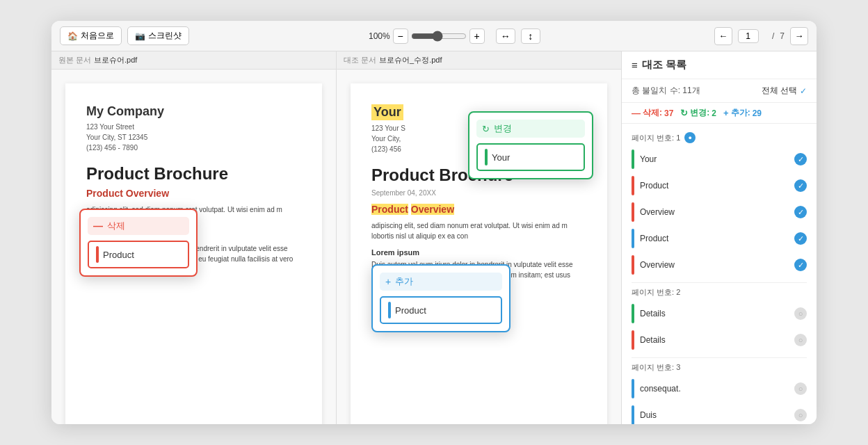  What do you see at coordinates (439, 36) in the screenshot?
I see `zoom-slider` at bounding box center [439, 36].